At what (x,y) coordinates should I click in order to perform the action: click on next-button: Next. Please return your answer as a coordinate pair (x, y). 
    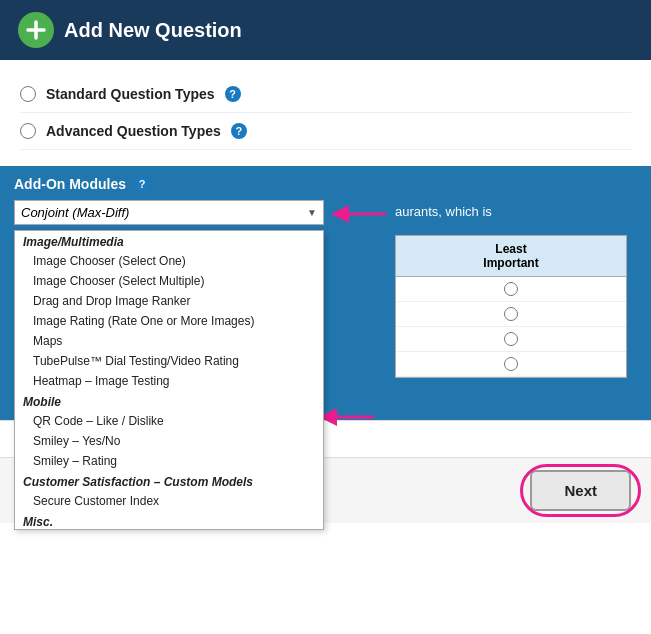
    Looking at the image, I should click on (580, 490).